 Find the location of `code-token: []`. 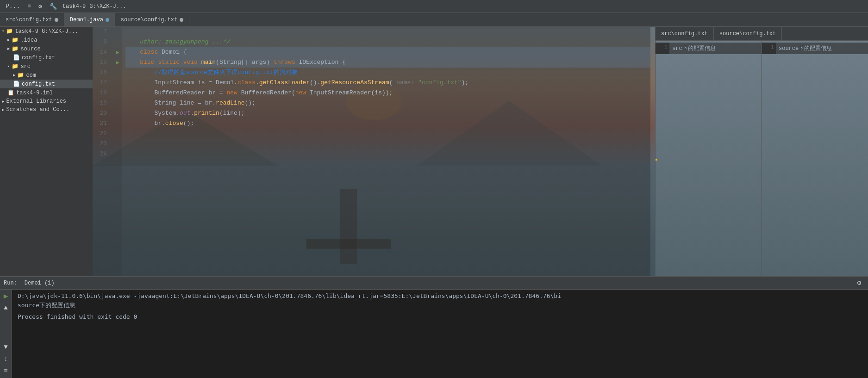

code-token: [] is located at coordinates (246, 62).